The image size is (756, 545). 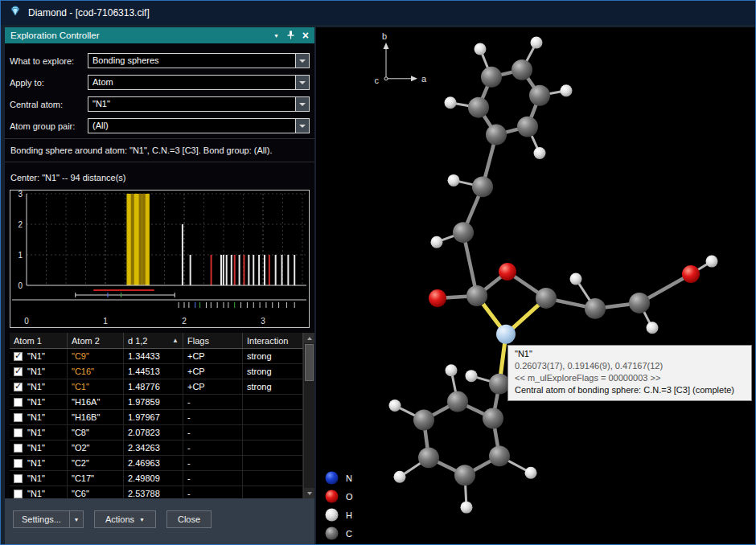 I want to click on column-header-3: d 1,2▲, so click(x=154, y=341).